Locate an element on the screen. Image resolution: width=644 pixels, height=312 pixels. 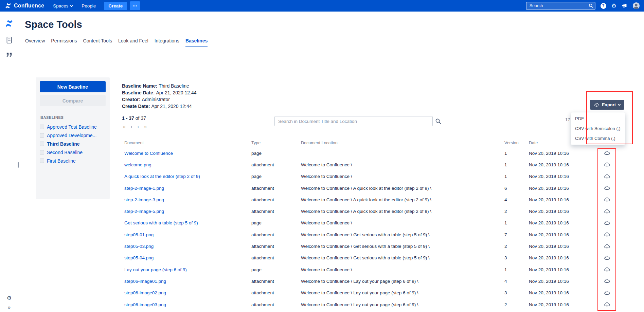
nav-spaces: Spaces is located at coordinates (63, 6).